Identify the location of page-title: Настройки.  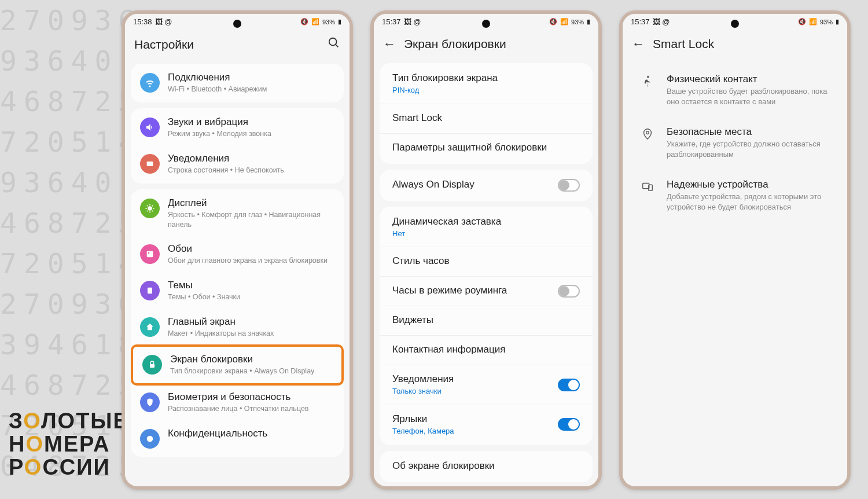
(227, 45).